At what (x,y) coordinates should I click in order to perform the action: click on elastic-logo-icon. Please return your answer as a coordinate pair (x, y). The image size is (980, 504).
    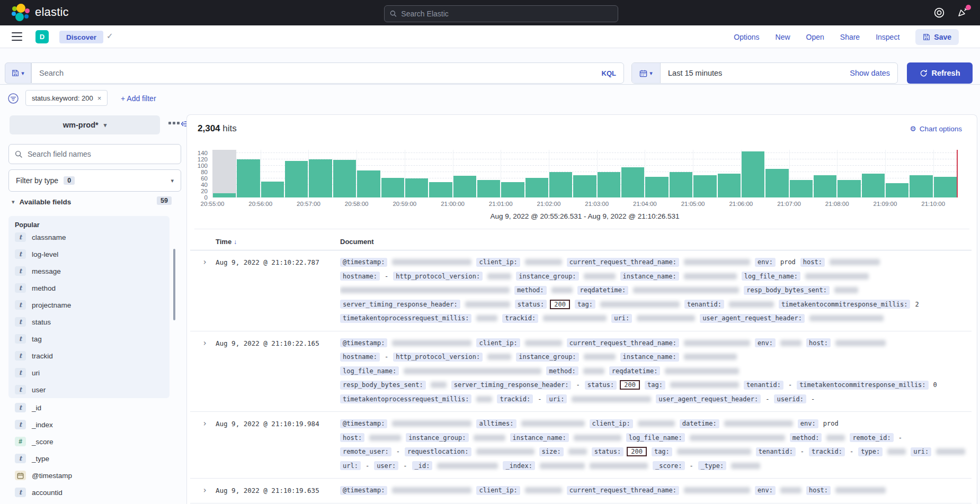
    Looking at the image, I should click on (21, 13).